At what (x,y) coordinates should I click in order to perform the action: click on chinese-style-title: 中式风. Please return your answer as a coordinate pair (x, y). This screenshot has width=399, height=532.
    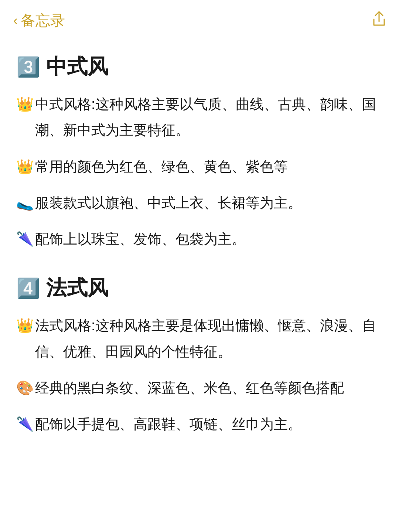
    Looking at the image, I should click on (77, 67).